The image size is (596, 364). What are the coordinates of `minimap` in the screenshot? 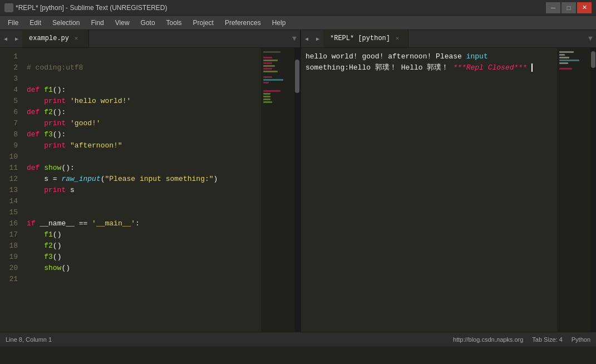 It's located at (278, 190).